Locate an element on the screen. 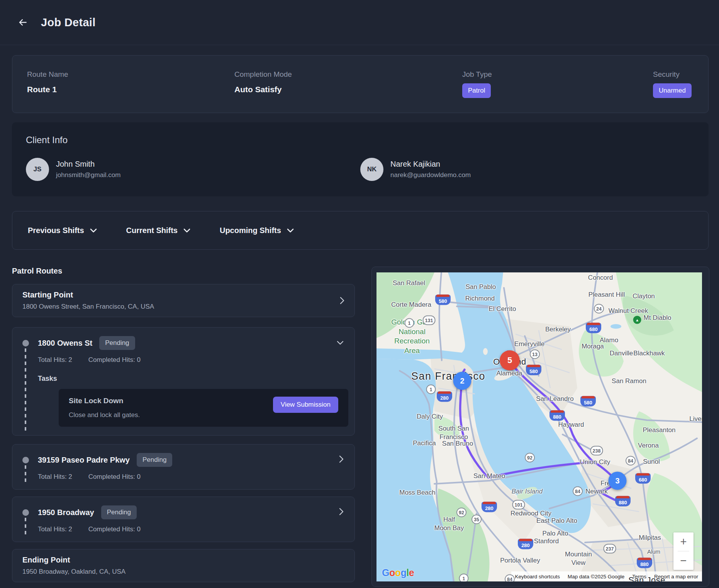 This screenshot has height=588, width=719. current-shifts-dropdown: Current Shifts is located at coordinates (158, 231).